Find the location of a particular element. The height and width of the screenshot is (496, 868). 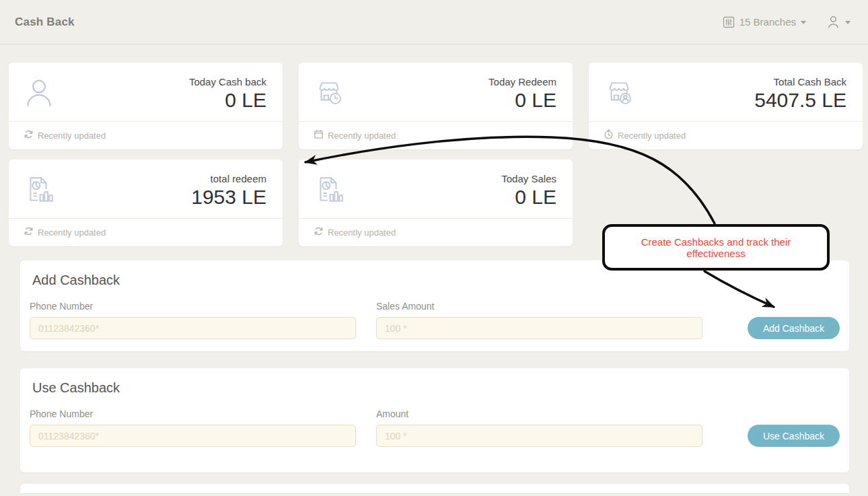

add-cashback-title: Add Cashback is located at coordinates (436, 280).